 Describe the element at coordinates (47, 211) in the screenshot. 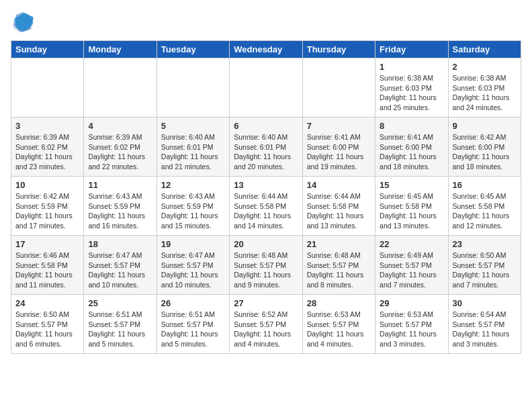

I see `day-info: Sunrise: 6:42 AM Sunset: 5:59 PM Dayligh…` at that location.